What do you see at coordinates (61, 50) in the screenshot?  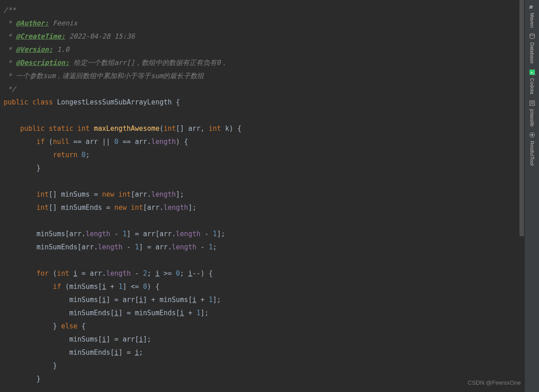 I see `doc-version-val: 1.0` at bounding box center [61, 50].